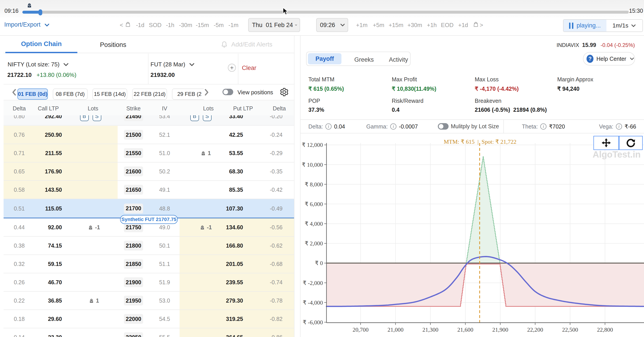  I want to click on svg-text: 21,600, so click(466, 330).